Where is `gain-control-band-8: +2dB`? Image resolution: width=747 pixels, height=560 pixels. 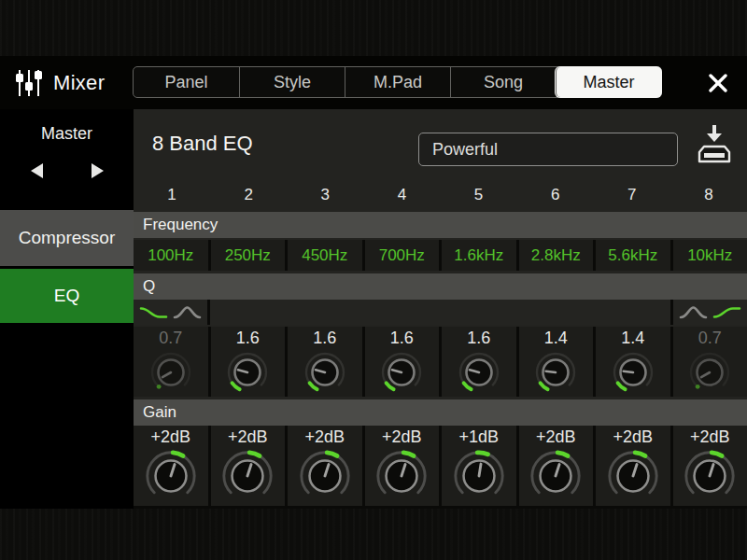 gain-control-band-8: +2dB is located at coordinates (710, 466).